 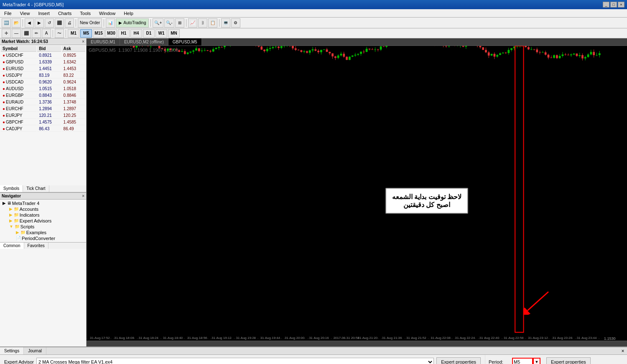 What do you see at coordinates (86, 33) in the screenshot?
I see `tf-m5: M5` at bounding box center [86, 33].